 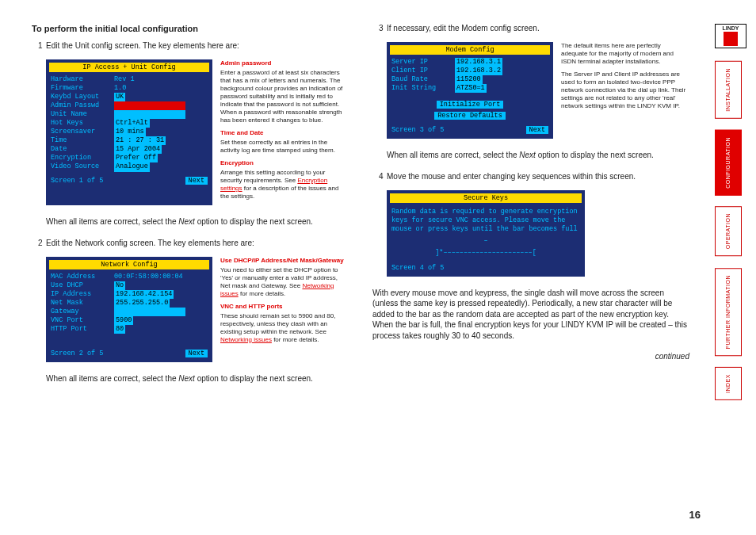 I want to click on terminal-row: VNC Port5900, so click(x=129, y=320).